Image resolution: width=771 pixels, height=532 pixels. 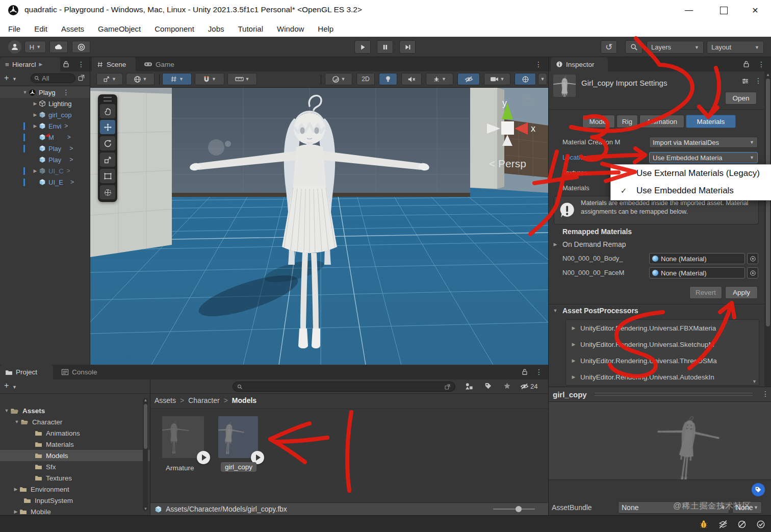 What do you see at coordinates (325, 29) in the screenshot?
I see `menu-help: Help` at bounding box center [325, 29].